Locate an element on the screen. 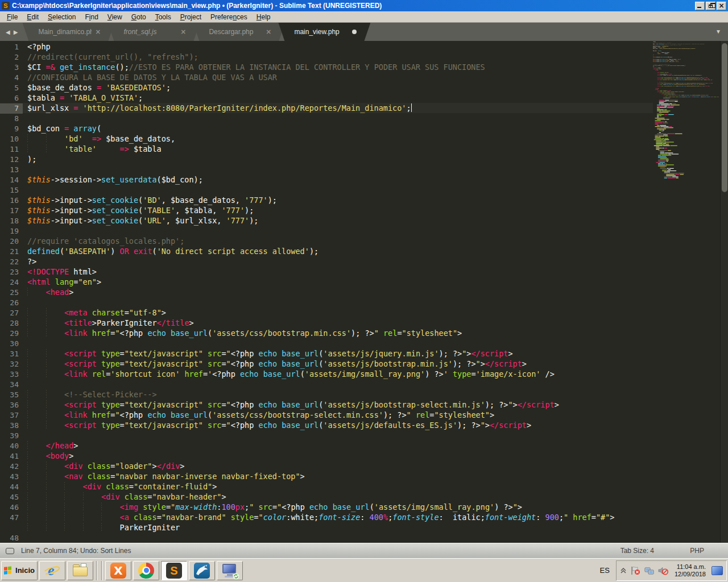  code-line-5: 5$base_de_datos = 'BASEDEDATOS'; is located at coordinates (326, 88).